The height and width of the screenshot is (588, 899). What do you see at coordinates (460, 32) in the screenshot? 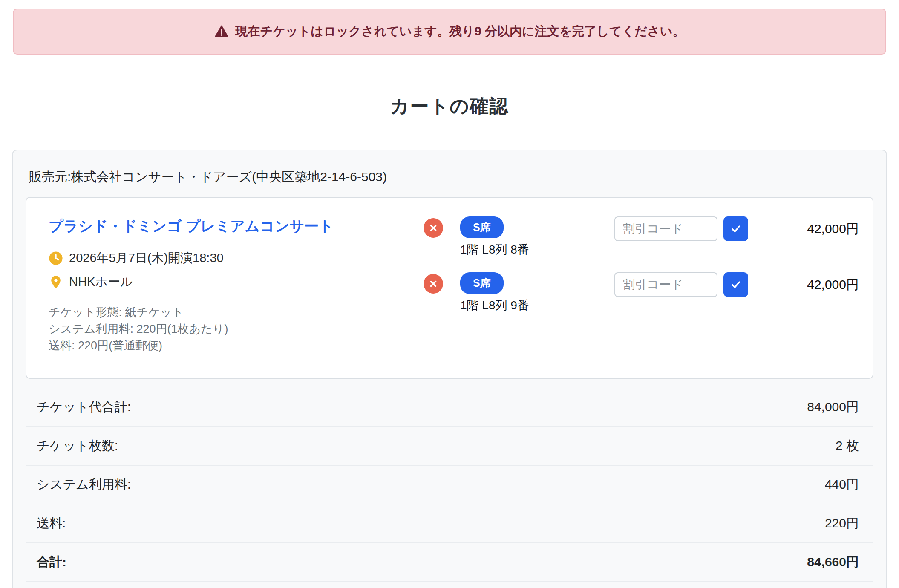
I see `lock-warning-text: 現在チケットはロックされています。残り9 分以内に注文を完了してください。` at bounding box center [460, 32].